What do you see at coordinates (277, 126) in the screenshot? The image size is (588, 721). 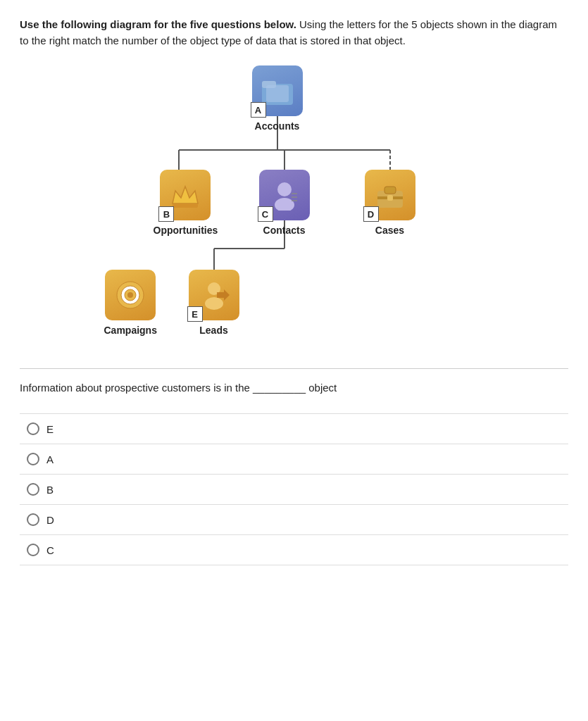 I see `accounts-label: Accounts` at bounding box center [277, 126].